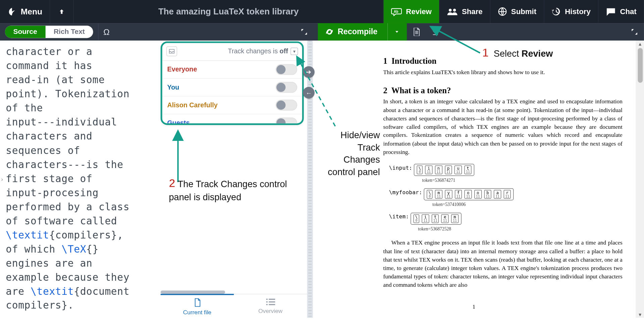  What do you see at coordinates (234, 306) in the screenshot?
I see `review-panel-tabs: Current file Overview` at bounding box center [234, 306].